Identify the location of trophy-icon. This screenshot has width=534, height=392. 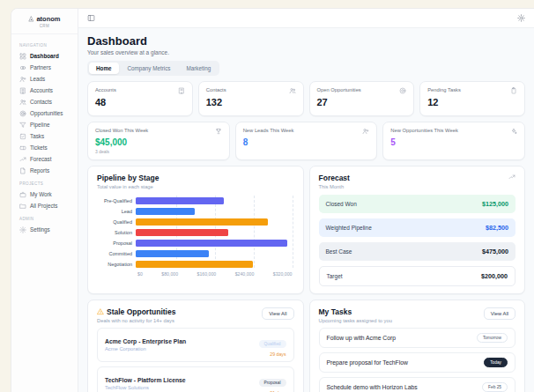
(219, 131).